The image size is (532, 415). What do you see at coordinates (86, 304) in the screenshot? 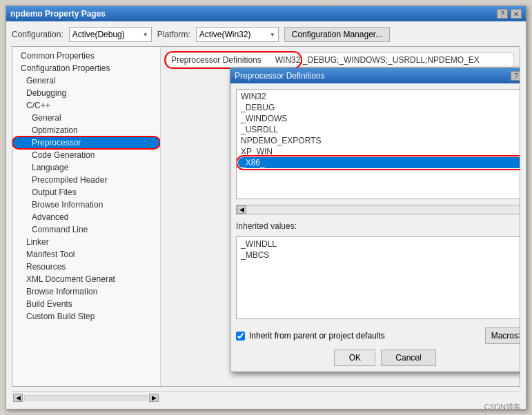
I see `sidebar-item-build-events: Build Events` at bounding box center [86, 304].